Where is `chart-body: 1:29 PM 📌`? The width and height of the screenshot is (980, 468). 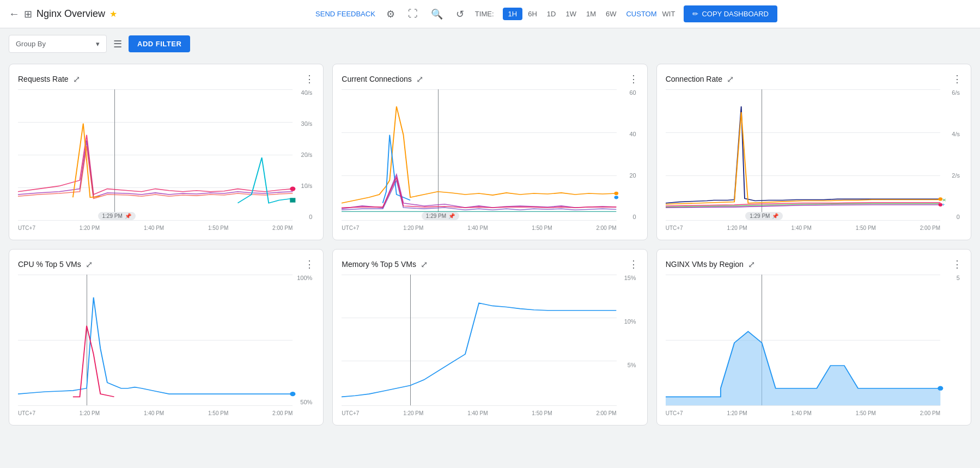 chart-body: 1:29 PM 📌 is located at coordinates (490, 160).